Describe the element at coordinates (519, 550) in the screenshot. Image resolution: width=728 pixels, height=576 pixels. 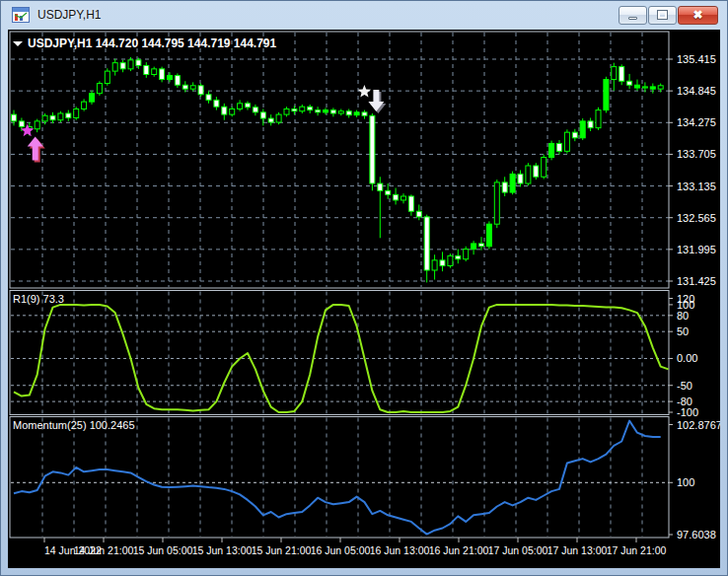
I see `time-axis-label: 17 Jun 05:00` at that location.